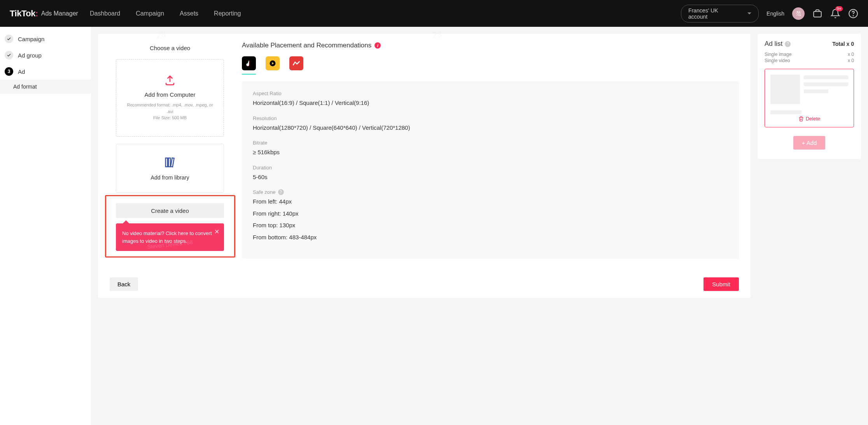 The image size is (868, 425). I want to click on preview-thumbnail, so click(785, 89).